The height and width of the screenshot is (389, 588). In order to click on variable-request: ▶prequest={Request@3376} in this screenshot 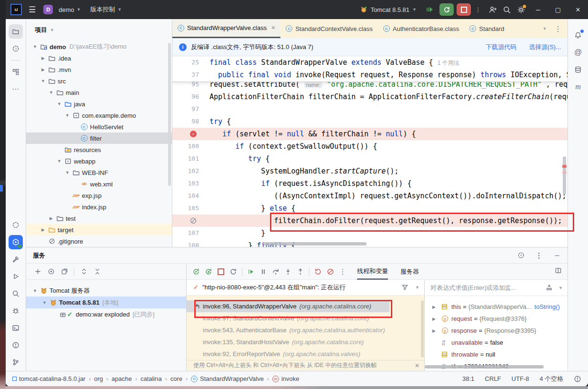, I will do `click(496, 318)`.